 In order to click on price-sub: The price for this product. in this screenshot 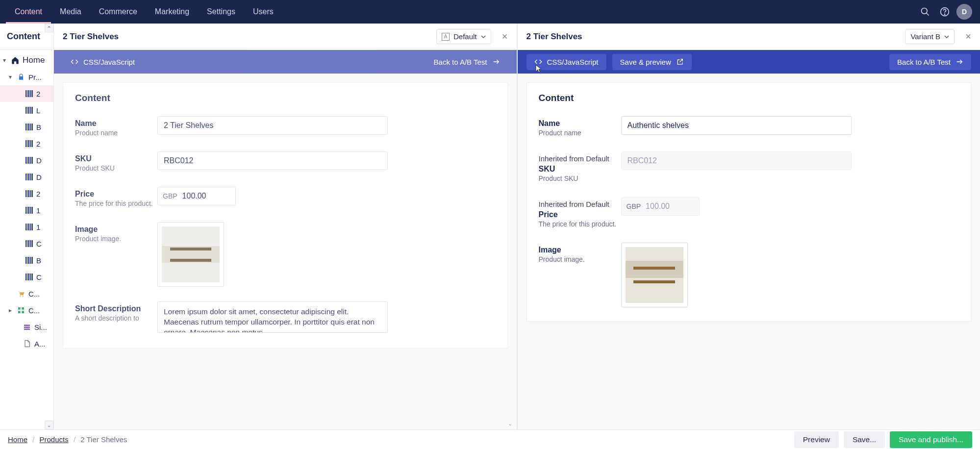, I will do `click(580, 224)`.